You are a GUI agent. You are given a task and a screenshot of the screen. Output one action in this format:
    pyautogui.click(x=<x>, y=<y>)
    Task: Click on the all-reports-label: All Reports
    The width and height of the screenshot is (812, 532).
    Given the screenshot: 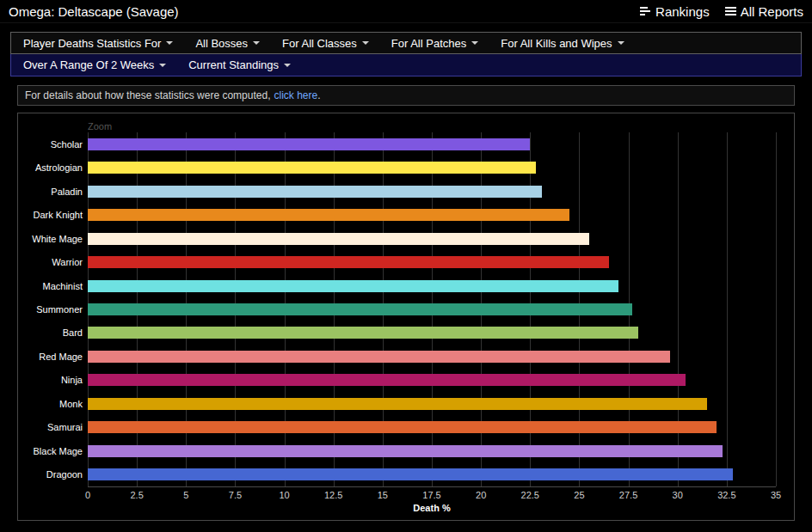 What is the action you would take?
    pyautogui.click(x=772, y=12)
    